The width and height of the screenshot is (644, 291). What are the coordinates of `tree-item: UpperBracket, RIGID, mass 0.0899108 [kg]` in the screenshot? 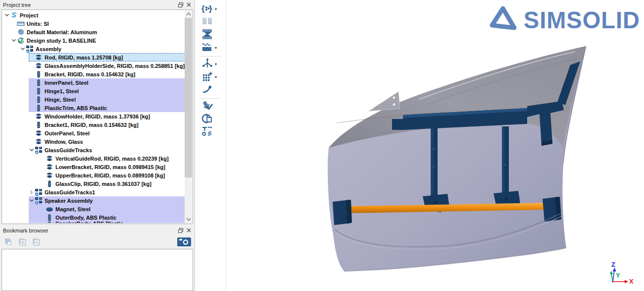 It's located at (94, 175).